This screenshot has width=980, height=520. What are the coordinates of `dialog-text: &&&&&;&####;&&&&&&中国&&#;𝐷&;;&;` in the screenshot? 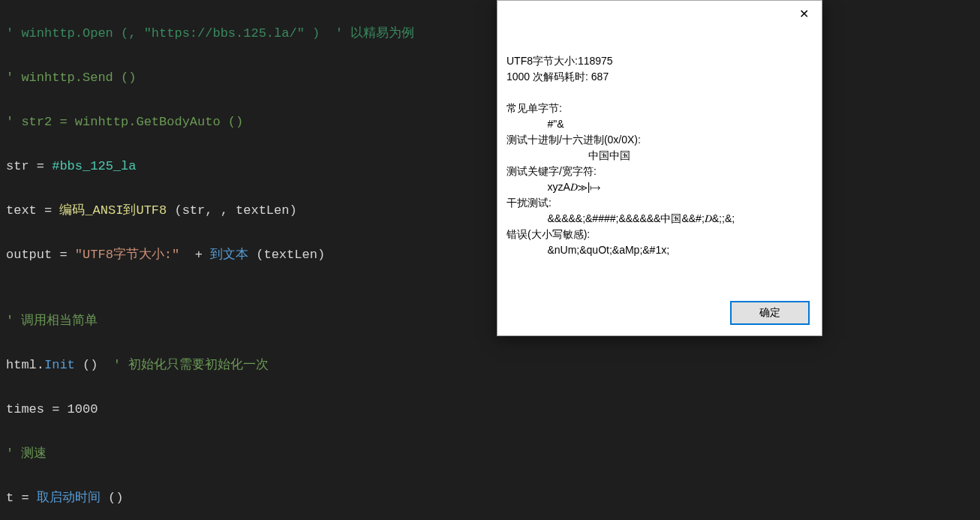 It's located at (621, 218).